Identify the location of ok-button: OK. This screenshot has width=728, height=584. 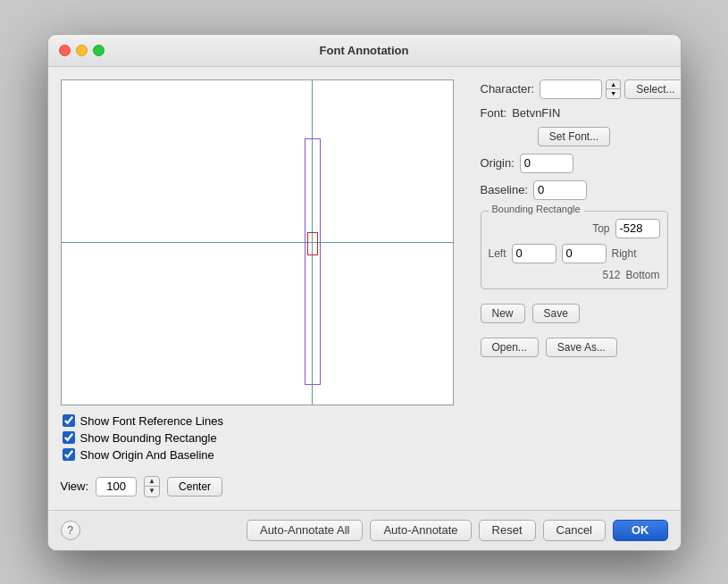
(640, 530).